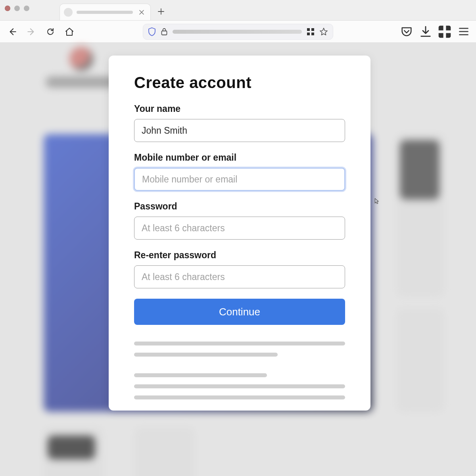 Image resolution: width=476 pixels, height=476 pixels. Describe the element at coordinates (12, 32) in the screenshot. I see `arrow-left-icon` at that location.